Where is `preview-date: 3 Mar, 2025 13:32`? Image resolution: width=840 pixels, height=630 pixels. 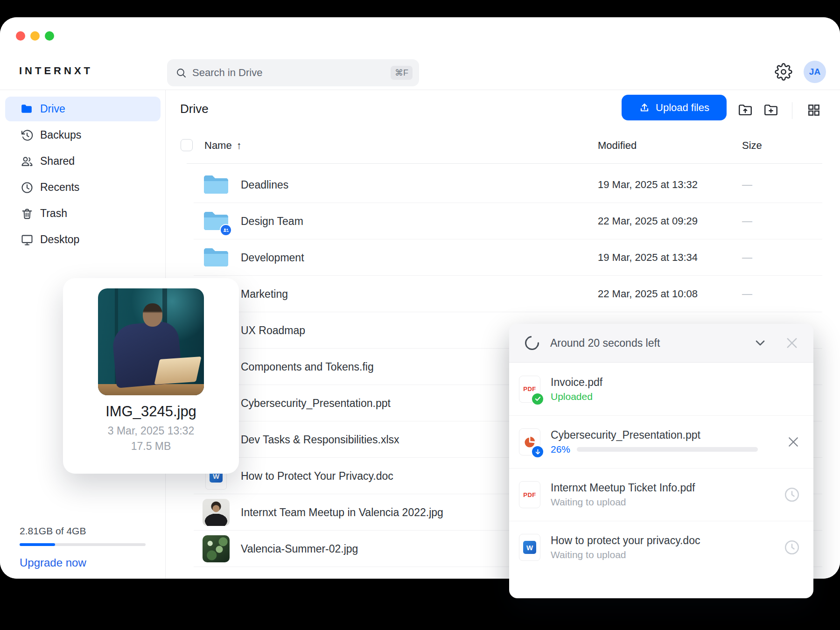
preview-date: 3 Mar, 2025 13:32 is located at coordinates (151, 431).